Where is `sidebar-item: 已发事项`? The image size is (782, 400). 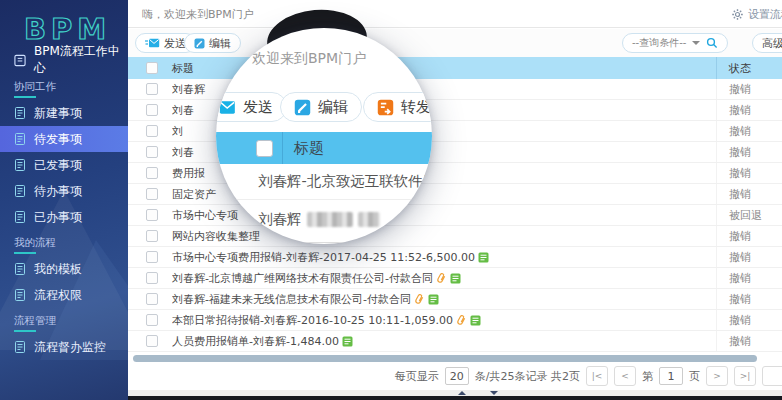 sidebar-item: 已发事项 is located at coordinates (64, 165).